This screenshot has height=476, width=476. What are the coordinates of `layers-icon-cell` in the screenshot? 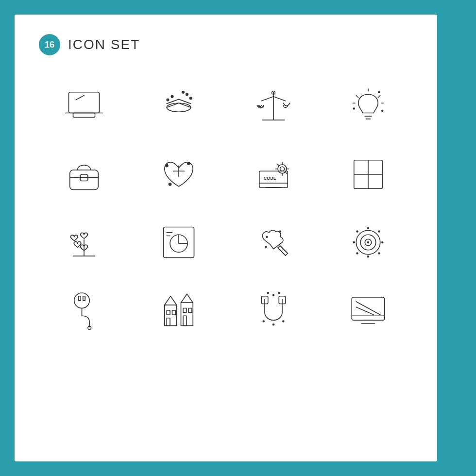 It's located at (179, 106).